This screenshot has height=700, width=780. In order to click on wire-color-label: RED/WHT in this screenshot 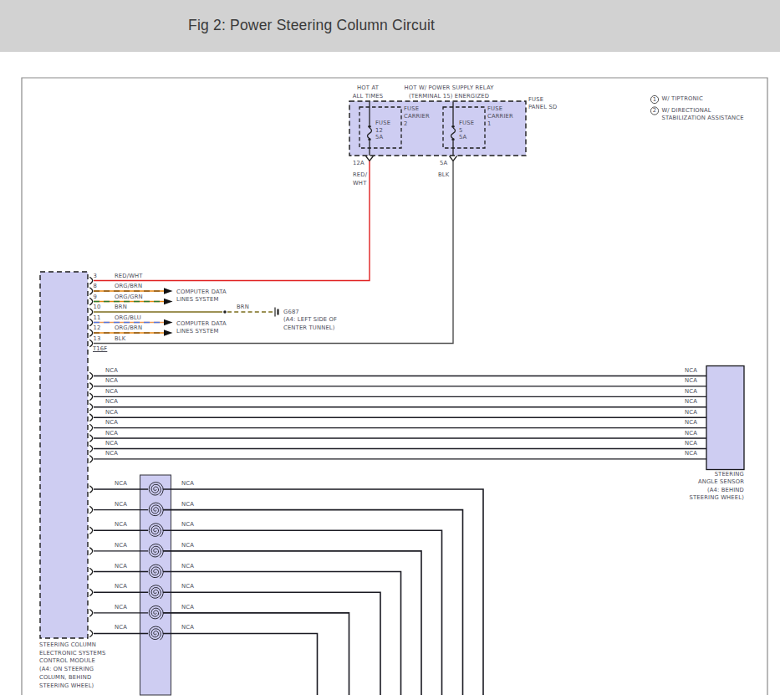, I will do `click(129, 276)`.